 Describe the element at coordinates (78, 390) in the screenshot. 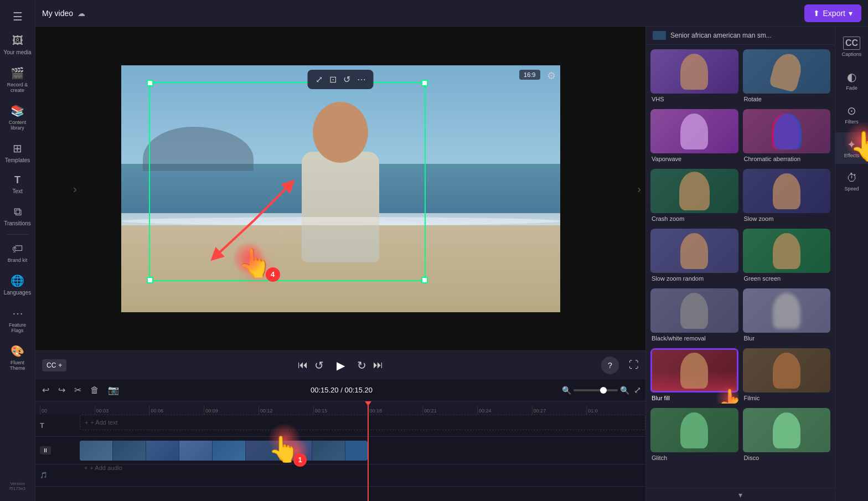

I see `cut-button: ✂` at that location.